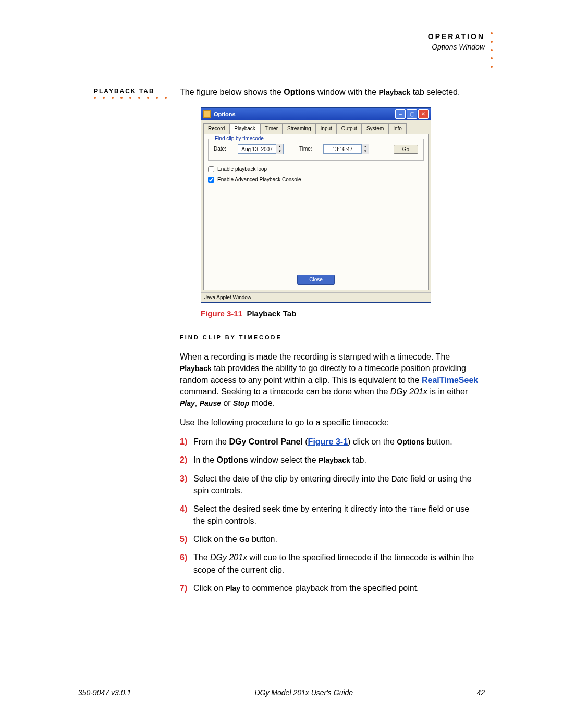 The image size is (563, 728). Describe the element at coordinates (341, 314) in the screenshot. I see `figure-caption: Figure 3-11 Playback Tab` at that location.